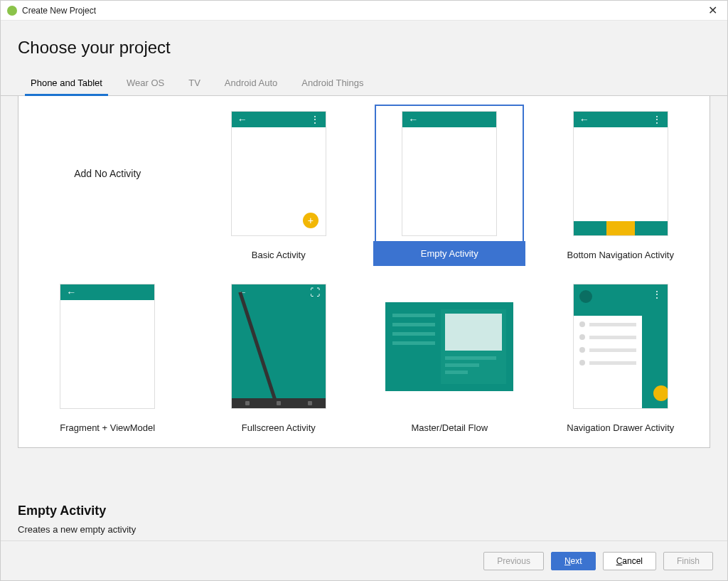 This screenshot has width=728, height=581. What do you see at coordinates (279, 403) in the screenshot?
I see `system-navbar-icon` at bounding box center [279, 403].